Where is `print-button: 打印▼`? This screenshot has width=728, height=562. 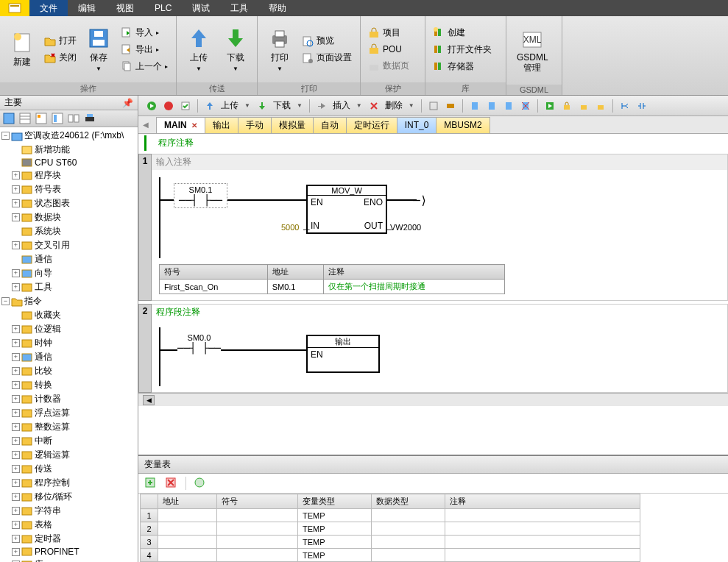
print-button: 打印▼ is located at coordinates (280, 49).